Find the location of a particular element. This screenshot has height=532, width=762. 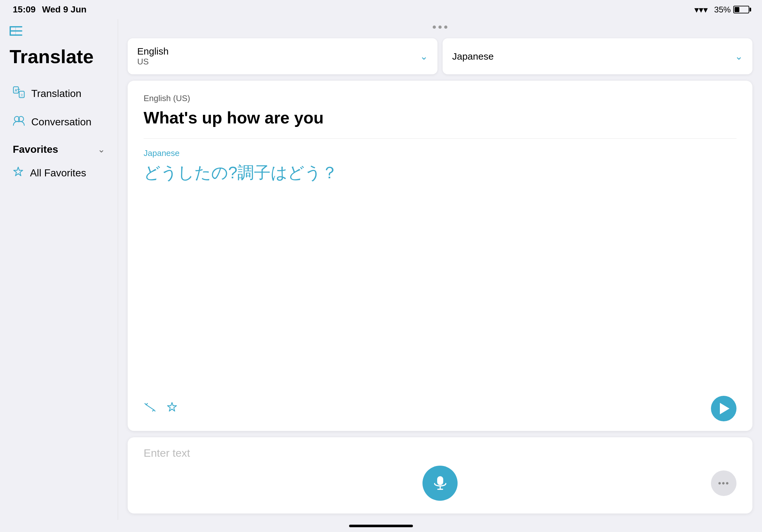

home-bar is located at coordinates (381, 526).